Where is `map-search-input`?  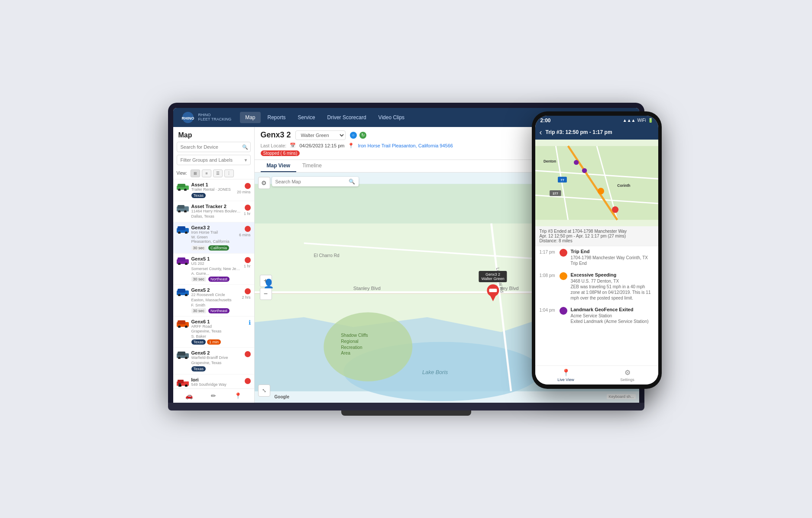 map-search-input is located at coordinates (312, 182).